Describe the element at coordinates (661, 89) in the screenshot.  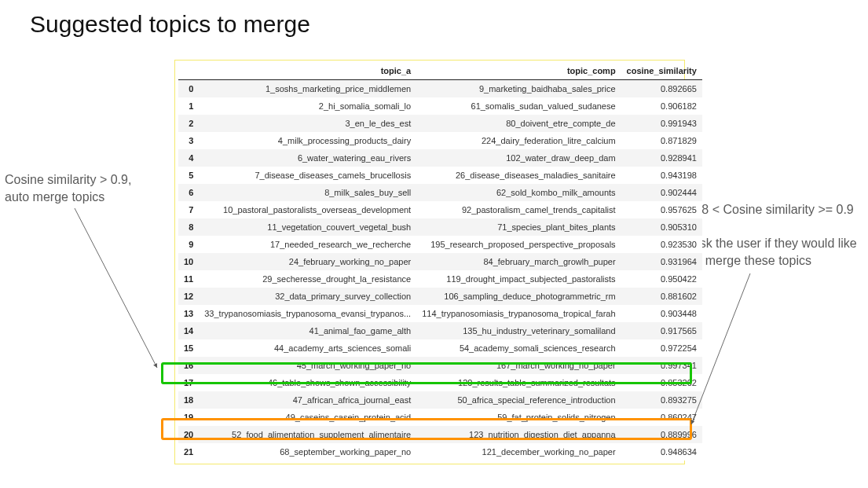
I see `row-cosine: 0.892665` at that location.